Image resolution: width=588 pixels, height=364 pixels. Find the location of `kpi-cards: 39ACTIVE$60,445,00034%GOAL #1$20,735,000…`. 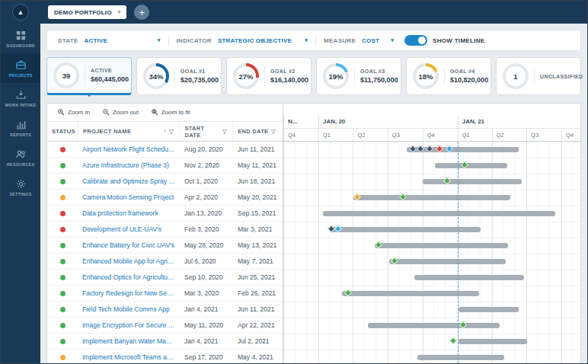

kpi-cards: 39ACTIVE$60,445,00034%GOAL #1$20,735,000… is located at coordinates (314, 76).